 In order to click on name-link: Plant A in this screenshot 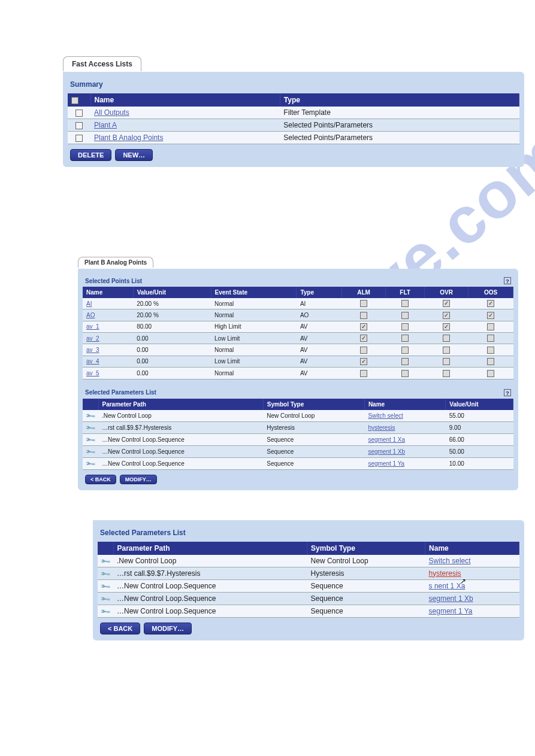, I will do `click(105, 125)`.